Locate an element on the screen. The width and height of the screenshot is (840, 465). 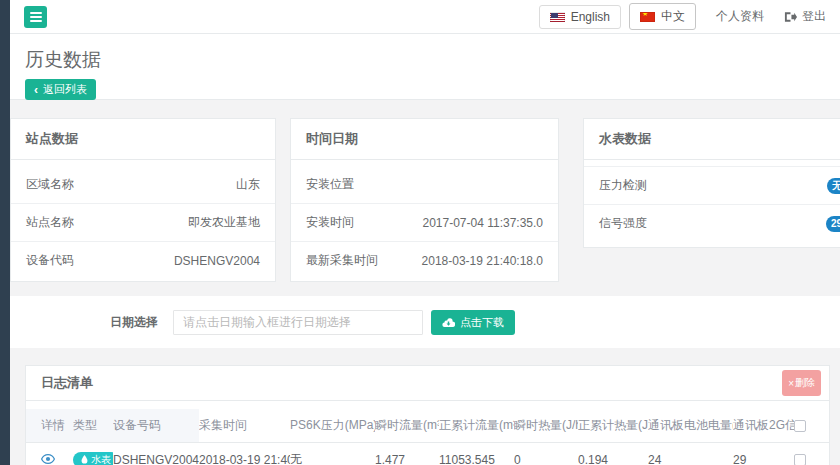
col-instant-flow: 瞬时流量(m³/h) is located at coordinates (407, 426).